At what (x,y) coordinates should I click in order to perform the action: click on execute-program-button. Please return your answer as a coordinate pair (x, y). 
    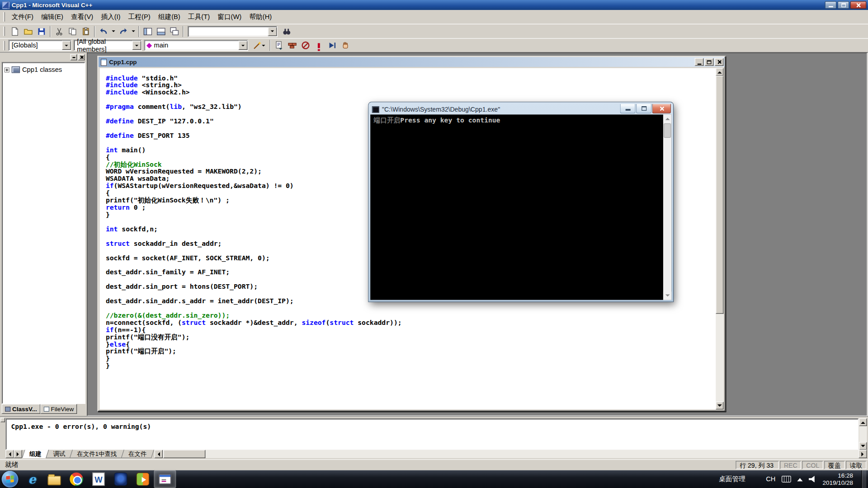
    Looking at the image, I should click on (319, 45).